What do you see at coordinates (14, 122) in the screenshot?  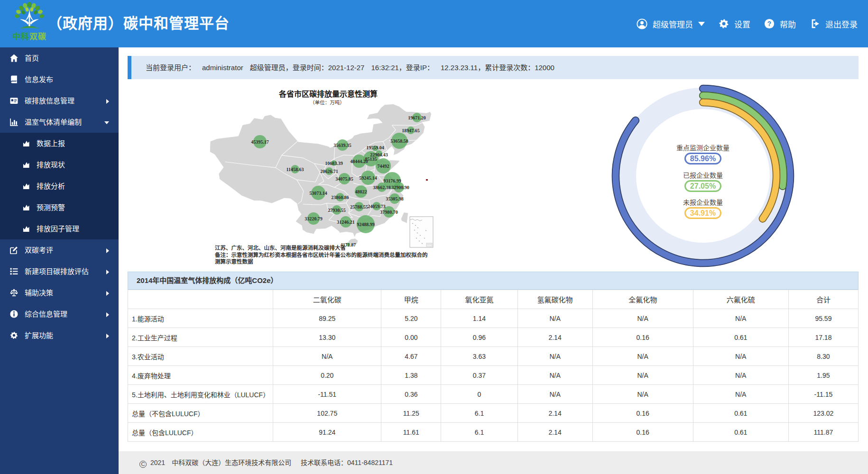 I see `chart-column-icon` at bounding box center [14, 122].